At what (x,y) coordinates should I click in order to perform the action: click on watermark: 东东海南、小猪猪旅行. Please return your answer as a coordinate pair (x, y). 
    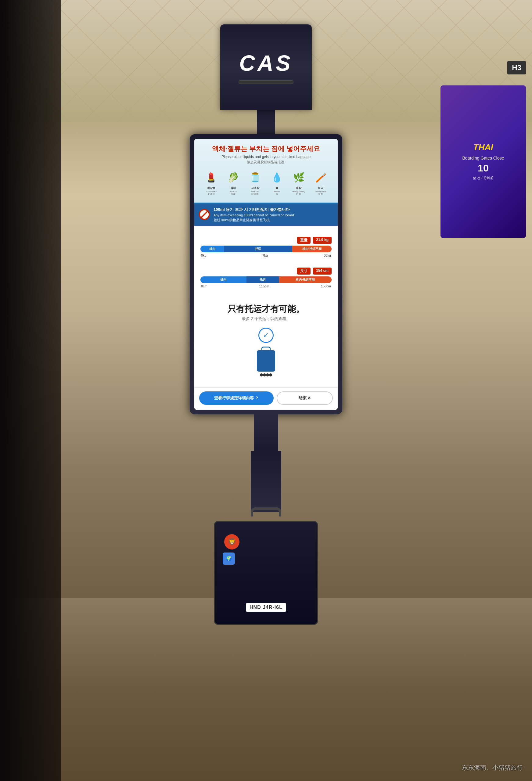
    Looking at the image, I should click on (492, 768).